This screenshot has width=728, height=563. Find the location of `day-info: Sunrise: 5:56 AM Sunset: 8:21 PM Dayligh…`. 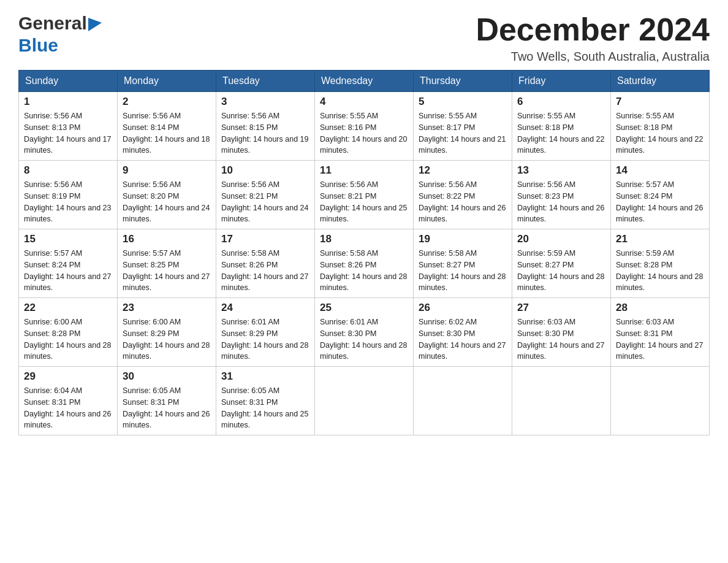

day-info: Sunrise: 5:56 AM Sunset: 8:21 PM Dayligh… is located at coordinates (265, 202).